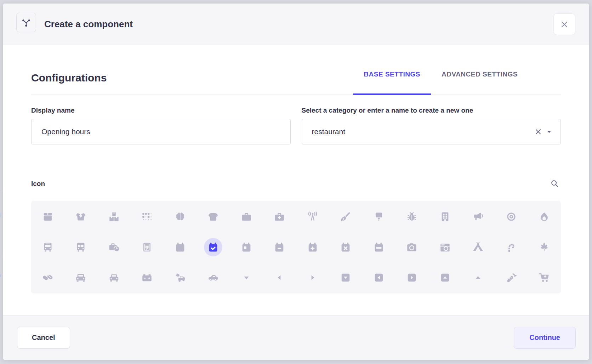 This screenshot has height=364, width=592. I want to click on clear-x-icon, so click(538, 132).